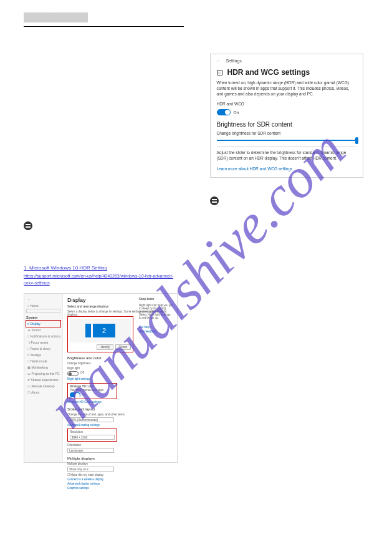 This screenshot has width=392, height=557. What do you see at coordinates (44, 378) in the screenshot?
I see `settings-sidebar: ← ⌂ Home System □ Display 🕩 Sound □ Noti…` at bounding box center [44, 378].